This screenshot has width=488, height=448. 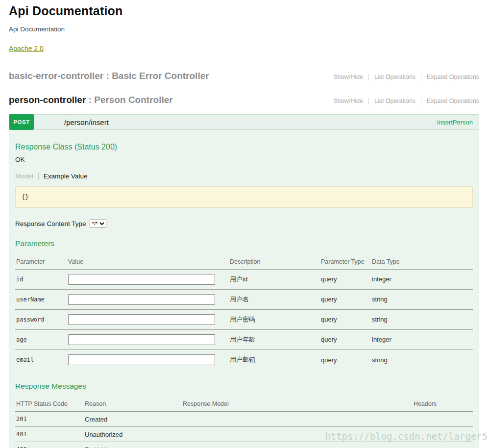 I want to click on response-messages-table-header: HTTP Status Code Reason Response Model H…, so click(x=244, y=406).